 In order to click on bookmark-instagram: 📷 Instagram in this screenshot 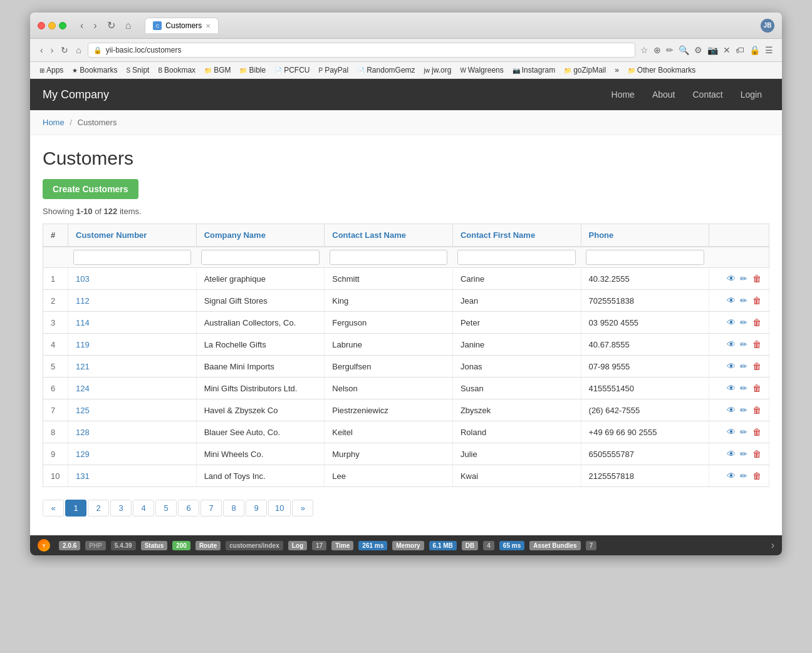, I will do `click(534, 70)`.